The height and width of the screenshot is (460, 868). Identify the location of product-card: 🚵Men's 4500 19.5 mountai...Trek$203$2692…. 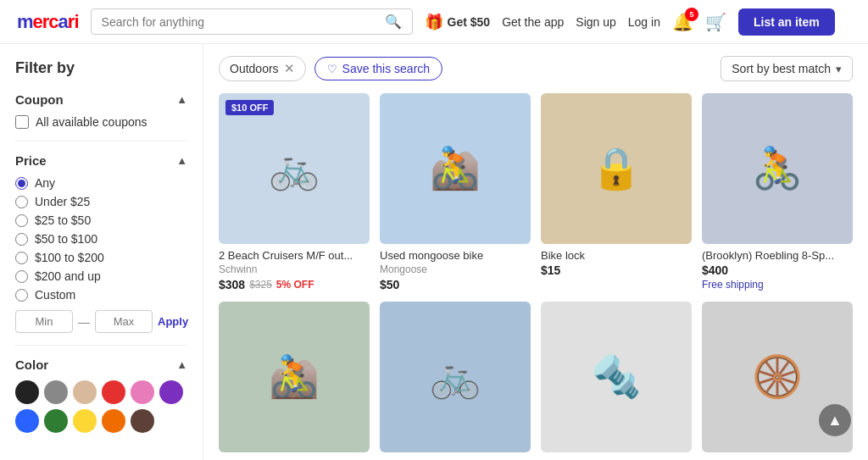
(294, 381).